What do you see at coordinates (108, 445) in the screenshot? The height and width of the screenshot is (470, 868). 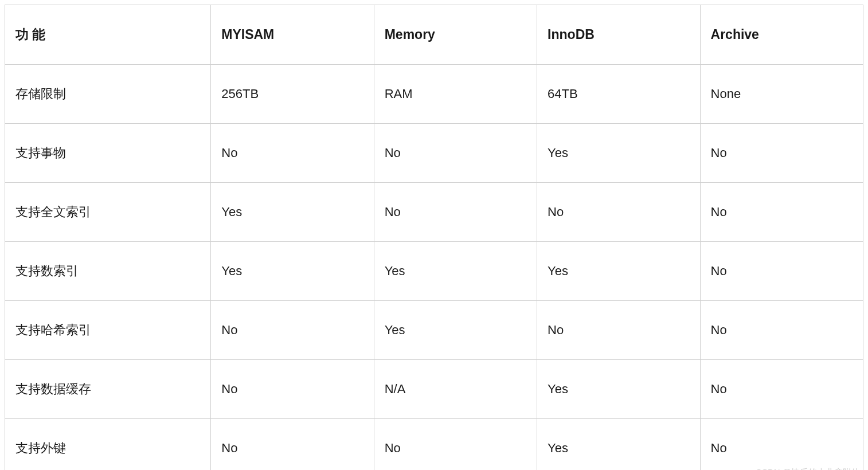 I see `cell-feature: 支持外键` at bounding box center [108, 445].